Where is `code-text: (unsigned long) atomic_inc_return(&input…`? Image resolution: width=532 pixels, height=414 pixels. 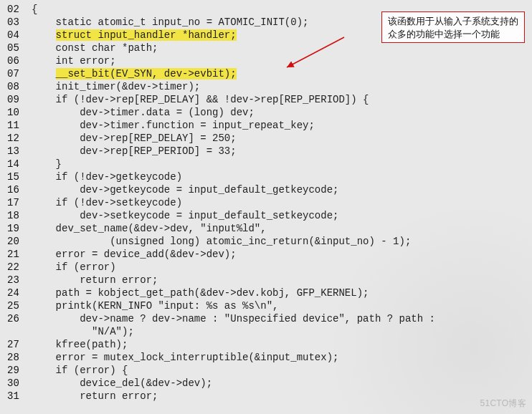 code-text: (unsigned long) atomic_inc_return(&input… is located at coordinates (281, 241).